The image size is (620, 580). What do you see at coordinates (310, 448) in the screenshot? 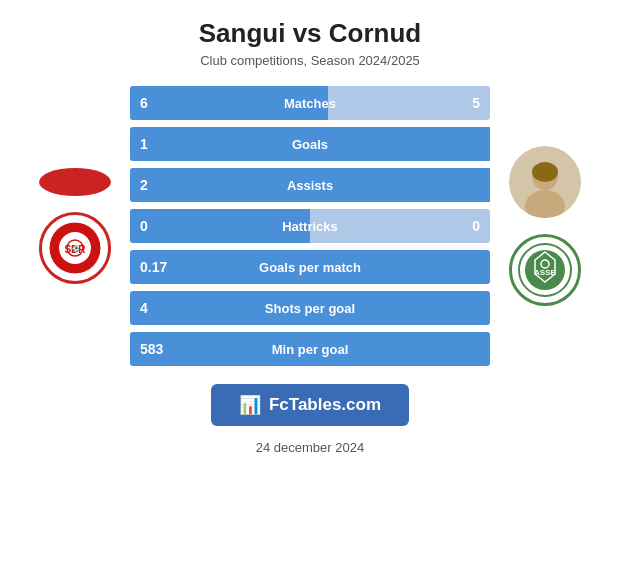
I see `date-label: 24 december 2024` at bounding box center [310, 448].